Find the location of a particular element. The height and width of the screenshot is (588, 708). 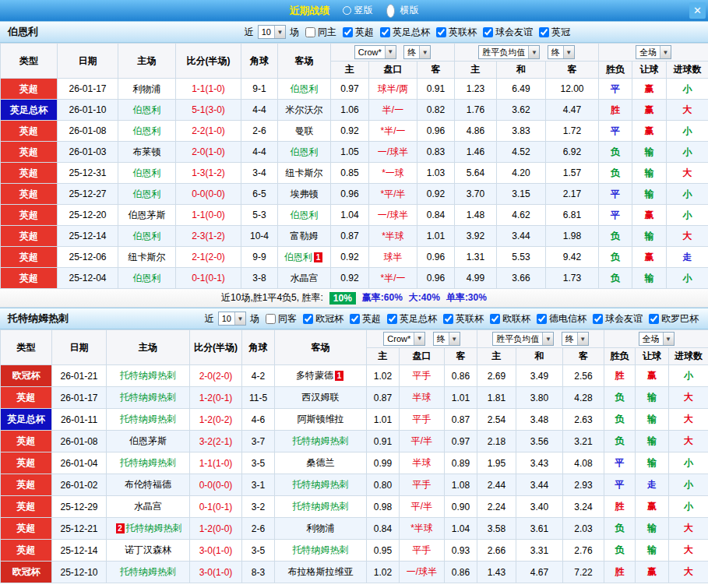

handicap-cell: *半/一 is located at coordinates (393, 279).